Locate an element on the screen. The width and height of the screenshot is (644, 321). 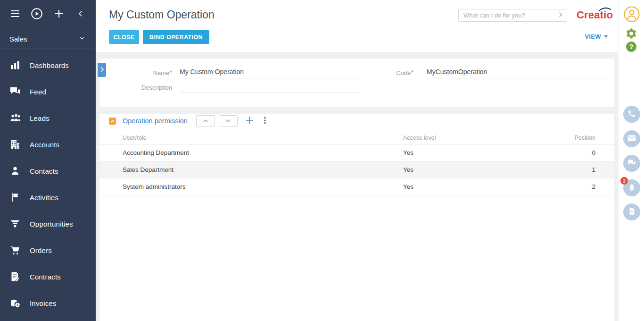
table-row: System administrators Yes 2 is located at coordinates (357, 187).